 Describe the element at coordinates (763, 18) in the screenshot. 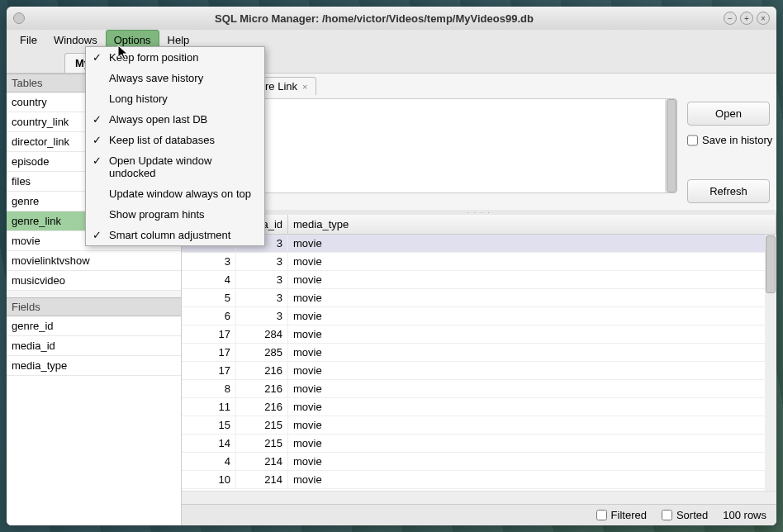

I see `close-button: ×` at that location.